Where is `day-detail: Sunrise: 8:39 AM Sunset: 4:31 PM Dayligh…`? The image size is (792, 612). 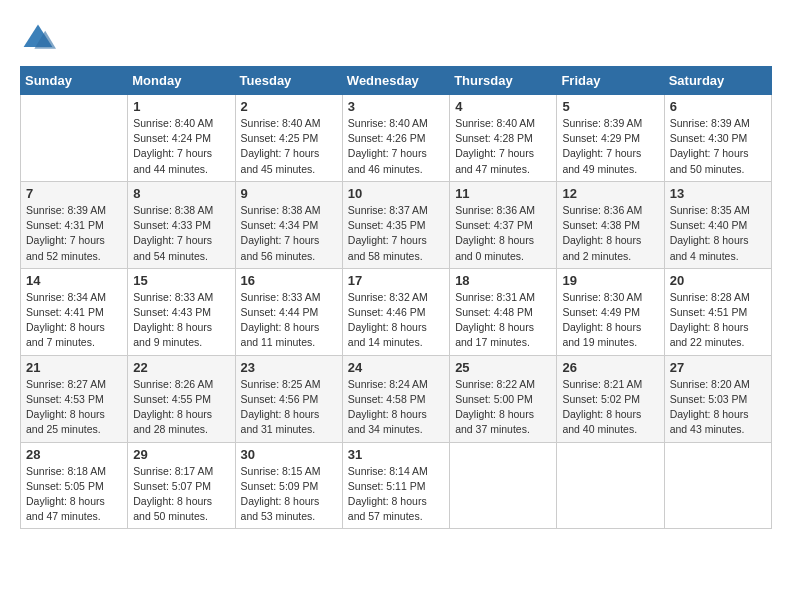 day-detail: Sunrise: 8:39 AM Sunset: 4:31 PM Dayligh… is located at coordinates (74, 234).